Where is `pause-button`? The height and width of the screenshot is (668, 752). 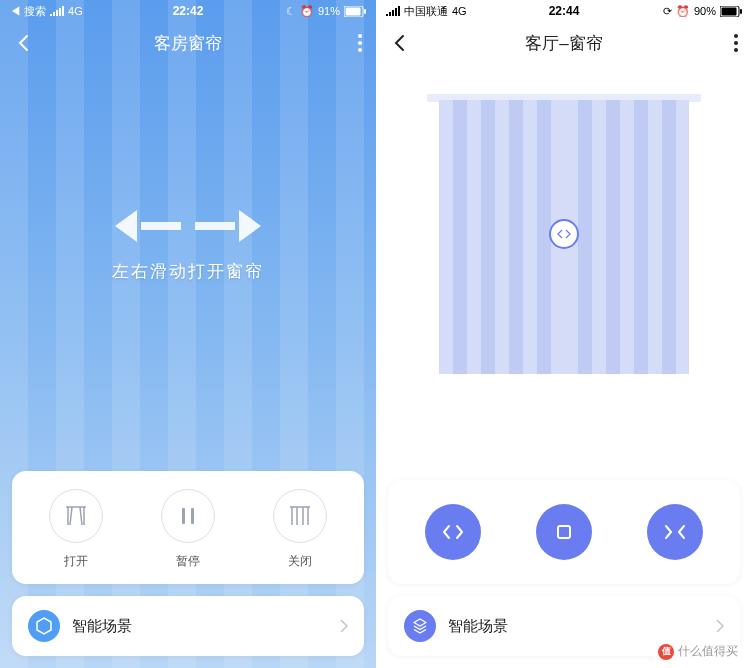
pause-button is located at coordinates (188, 516).